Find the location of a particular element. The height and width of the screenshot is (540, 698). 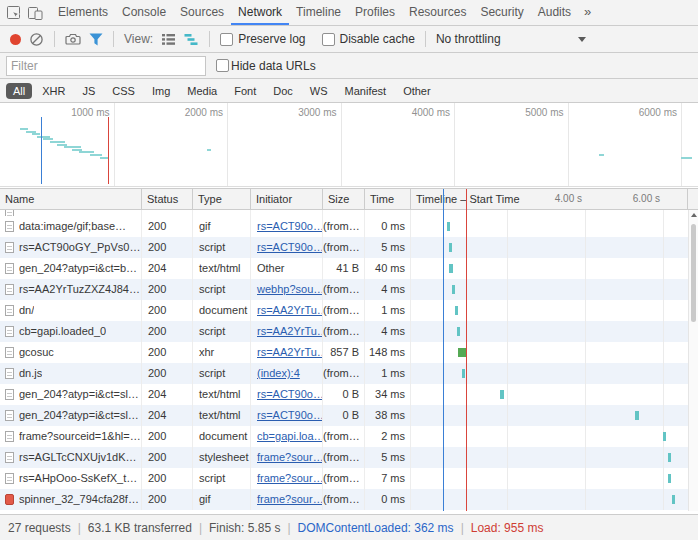

view-list-icon is located at coordinates (168, 40).